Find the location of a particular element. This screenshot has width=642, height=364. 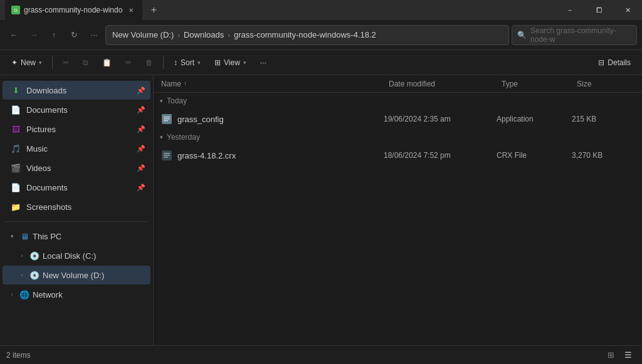

col-size-label: Size is located at coordinates (584, 84).